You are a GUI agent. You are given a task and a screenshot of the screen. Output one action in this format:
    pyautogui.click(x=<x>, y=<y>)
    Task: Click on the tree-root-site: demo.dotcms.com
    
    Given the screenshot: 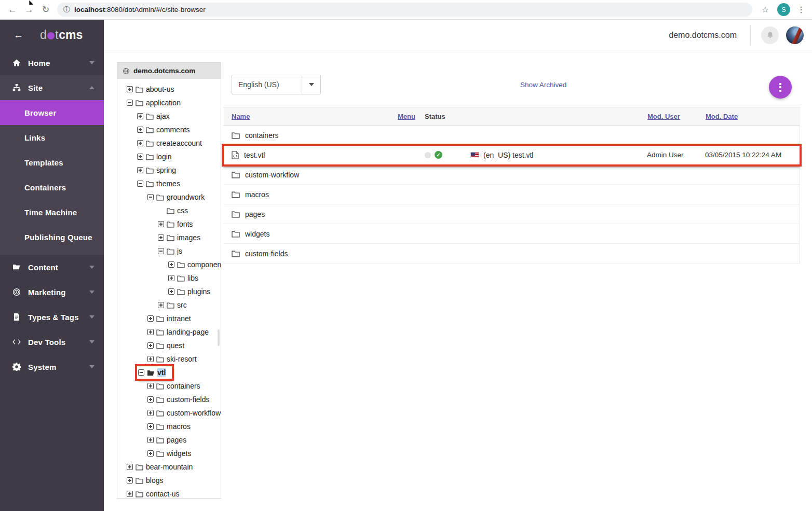 What is the action you would take?
    pyautogui.click(x=169, y=71)
    